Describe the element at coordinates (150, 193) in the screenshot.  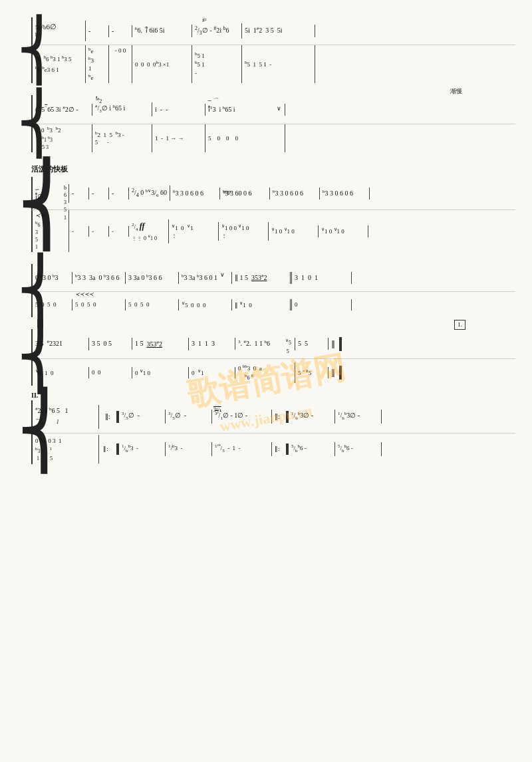
I see `cell-s3-u-5: 2/4 0 b∨3/6 60` at that location.